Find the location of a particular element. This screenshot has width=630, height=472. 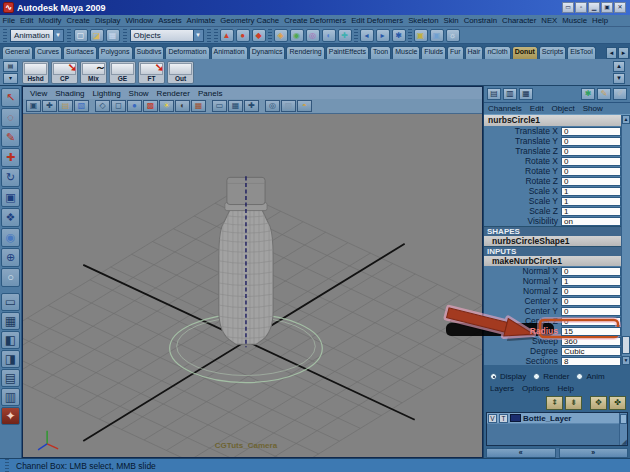

shape-node-bar: nurbsCircleShape1 is located at coordinates (552, 241).